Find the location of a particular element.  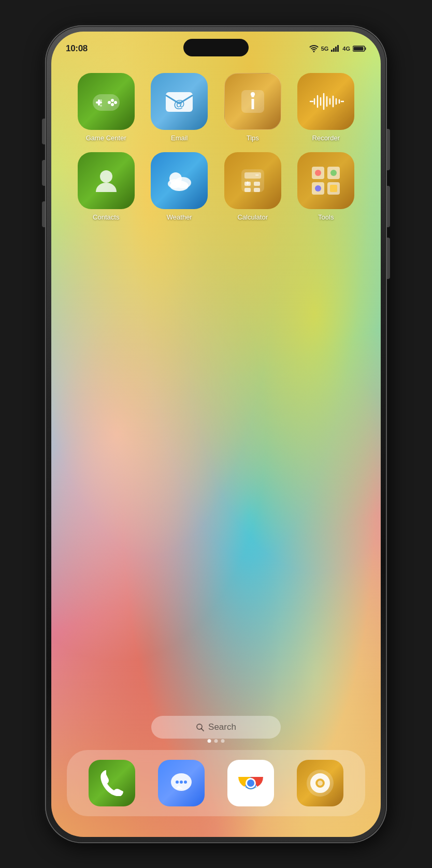

status-time: 10:08 is located at coordinates (77, 49).